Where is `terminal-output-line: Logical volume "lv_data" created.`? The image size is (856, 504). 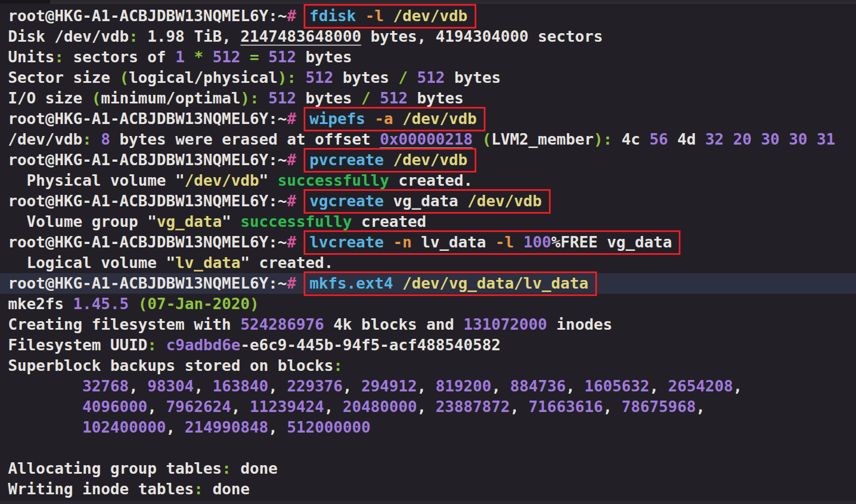 terminal-output-line: Logical volume "lv_data" created. is located at coordinates (428, 263).